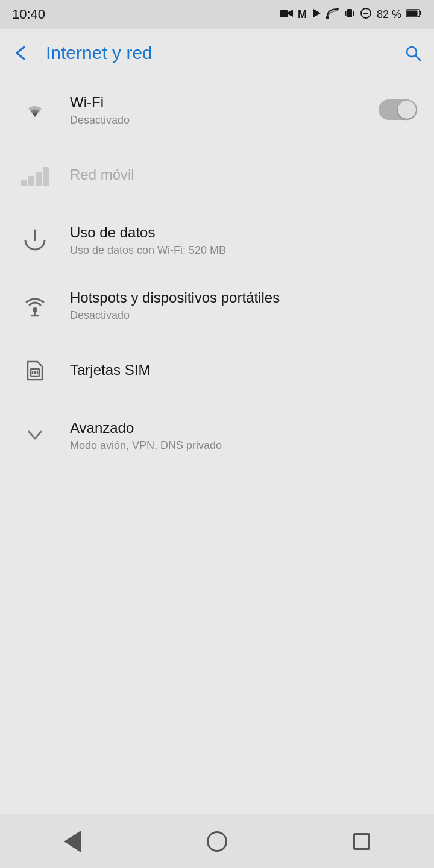 The image size is (434, 868). Describe the element at coordinates (35, 110) in the screenshot. I see `wifi-icon` at that location.